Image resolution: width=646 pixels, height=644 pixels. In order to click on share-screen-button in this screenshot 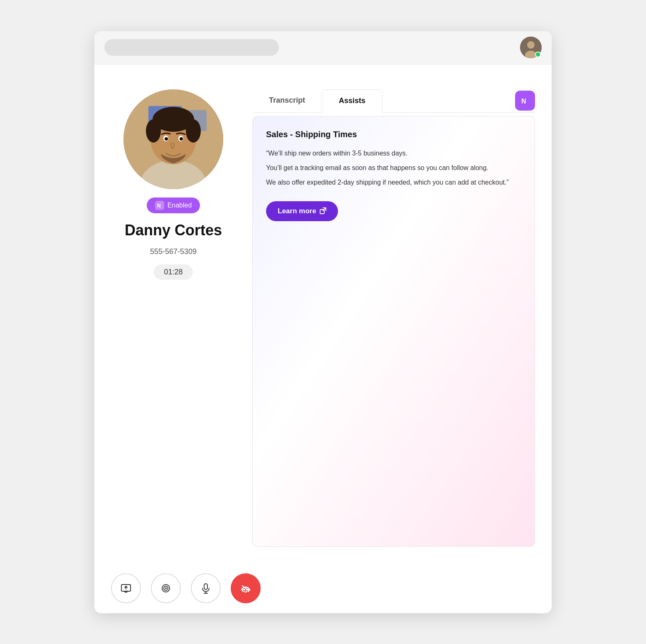, I will do `click(126, 588)`.